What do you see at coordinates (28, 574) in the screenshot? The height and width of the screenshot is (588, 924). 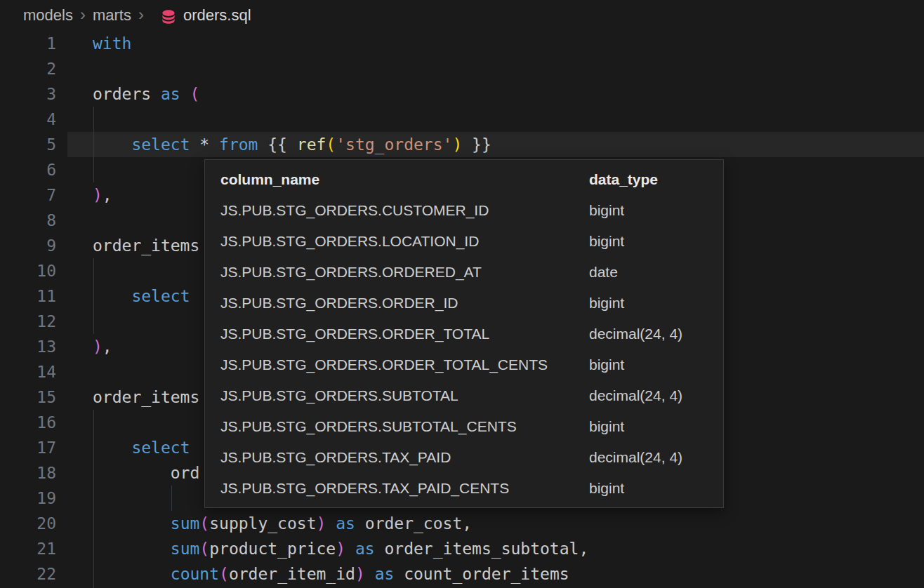 I see `line-number: 22` at bounding box center [28, 574].